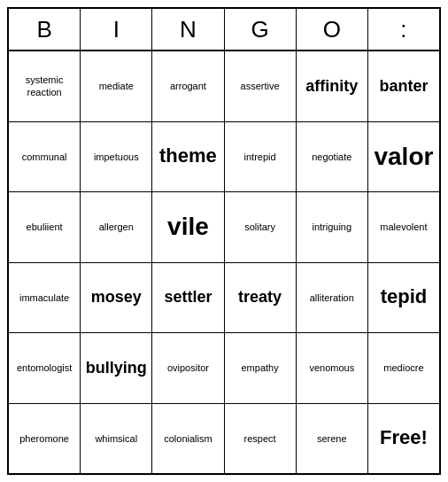 This screenshot has height=482, width=448. What do you see at coordinates (333, 439) in the screenshot?
I see `cell-5-4: serene` at bounding box center [333, 439].